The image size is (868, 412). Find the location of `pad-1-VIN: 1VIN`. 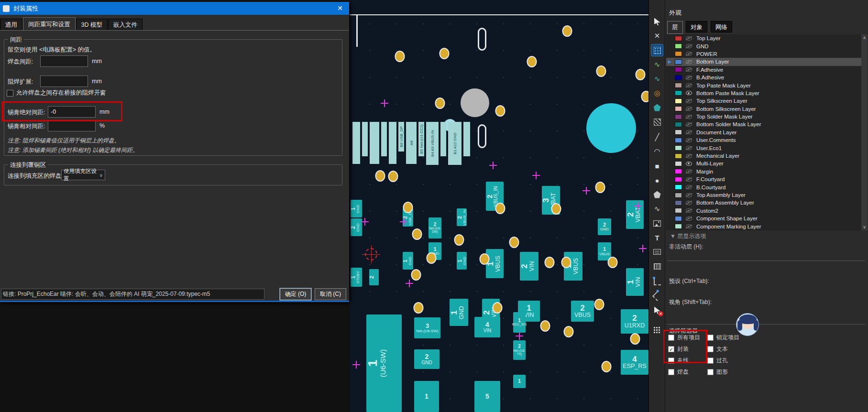

pad-1-VIN: 1VIN is located at coordinates (635, 282).